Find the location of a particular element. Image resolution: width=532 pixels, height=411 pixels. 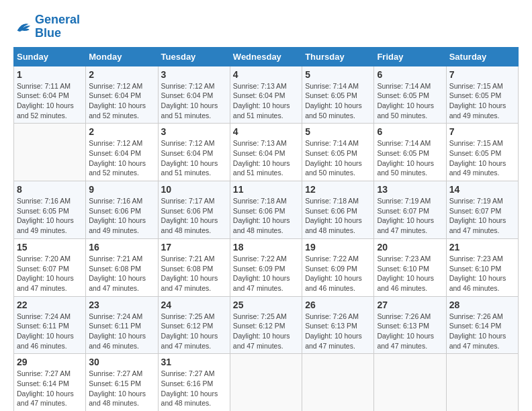

col-sunday: Sunday is located at coordinates (50, 56).